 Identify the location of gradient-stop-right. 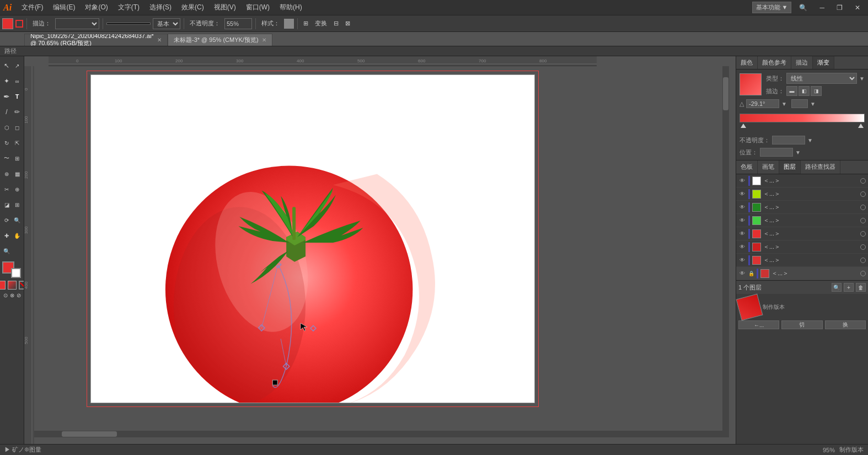
(861, 126).